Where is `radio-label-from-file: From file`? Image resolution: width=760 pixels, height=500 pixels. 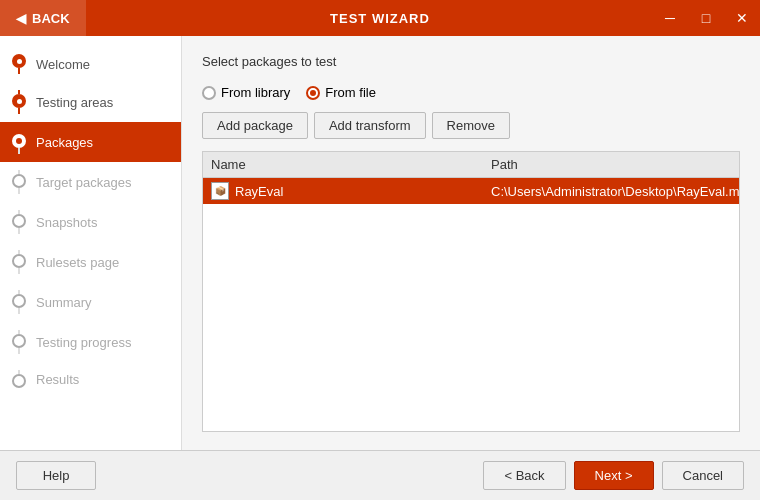
radio-label-from-file: From file is located at coordinates (350, 92).